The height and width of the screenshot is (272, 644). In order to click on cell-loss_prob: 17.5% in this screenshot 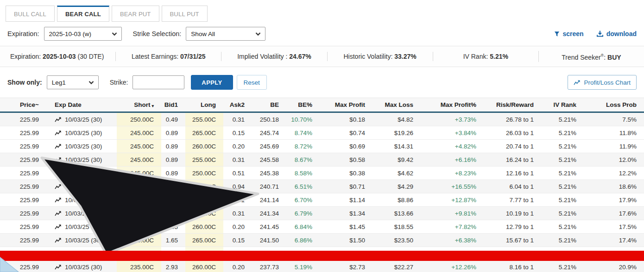, I will do `click(614, 227)`.